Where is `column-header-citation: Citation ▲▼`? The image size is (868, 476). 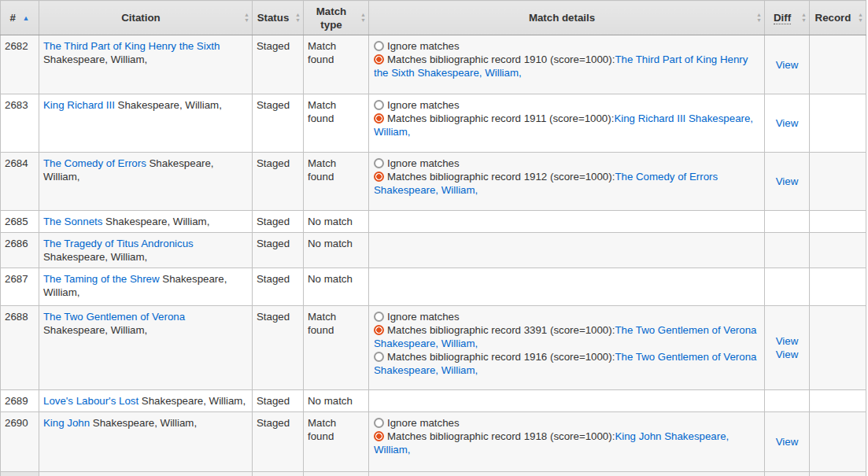 column-header-citation: Citation ▲▼ is located at coordinates (146, 18).